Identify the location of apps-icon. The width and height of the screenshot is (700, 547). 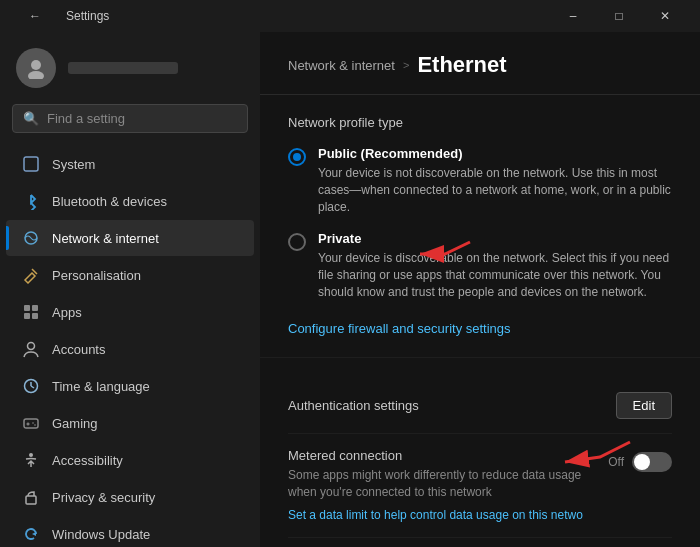
(31, 312).